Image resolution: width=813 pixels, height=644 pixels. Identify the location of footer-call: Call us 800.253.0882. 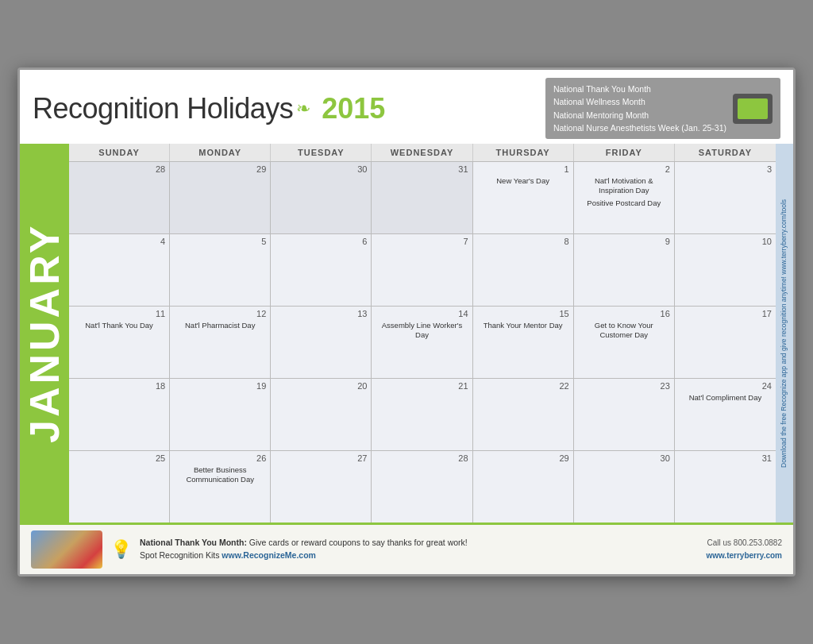
(745, 543).